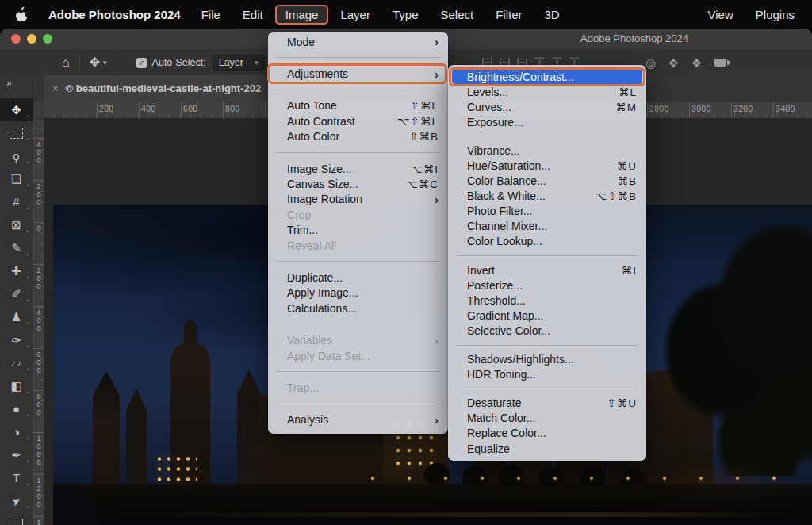 The height and width of the screenshot is (525, 812). Describe the element at coordinates (16, 409) in the screenshot. I see `blur-tool: ●` at that location.